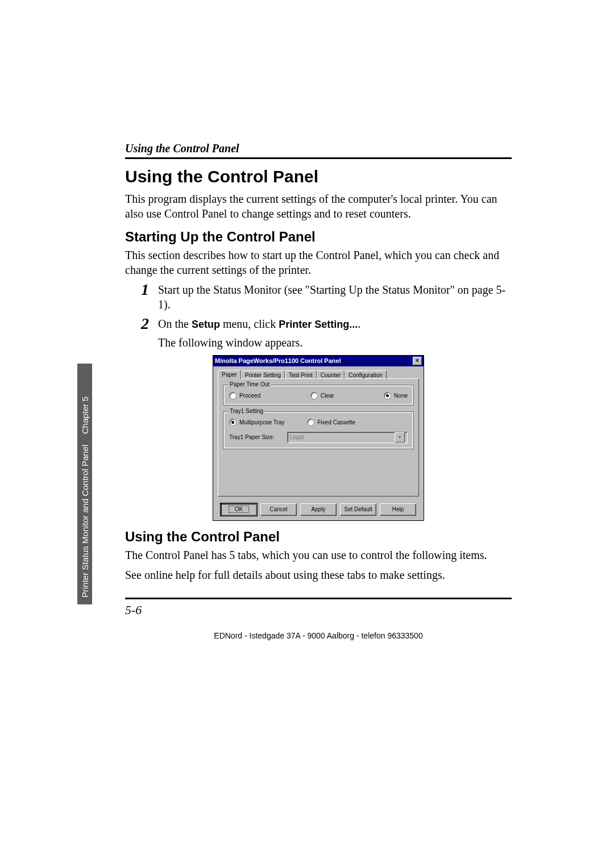 The width and height of the screenshot is (614, 868). I want to click on dialog-titlebar: Minolta PageWorks/Pro1100 Control Panel …, so click(318, 361).